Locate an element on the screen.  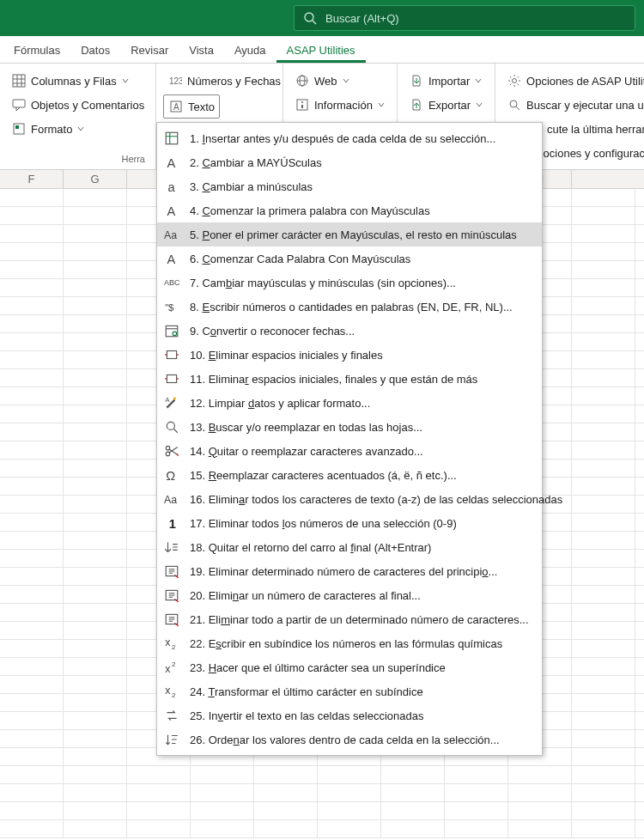
menu-item-13: 13. Buscar y/o reemplazar en todas las h… is located at coordinates (349, 427).